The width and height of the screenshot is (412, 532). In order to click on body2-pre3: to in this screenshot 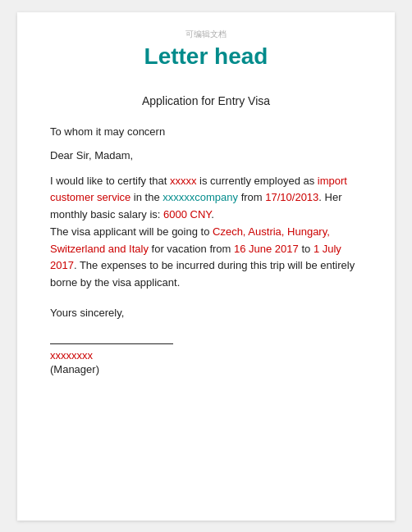, I will do `click(306, 249)`.